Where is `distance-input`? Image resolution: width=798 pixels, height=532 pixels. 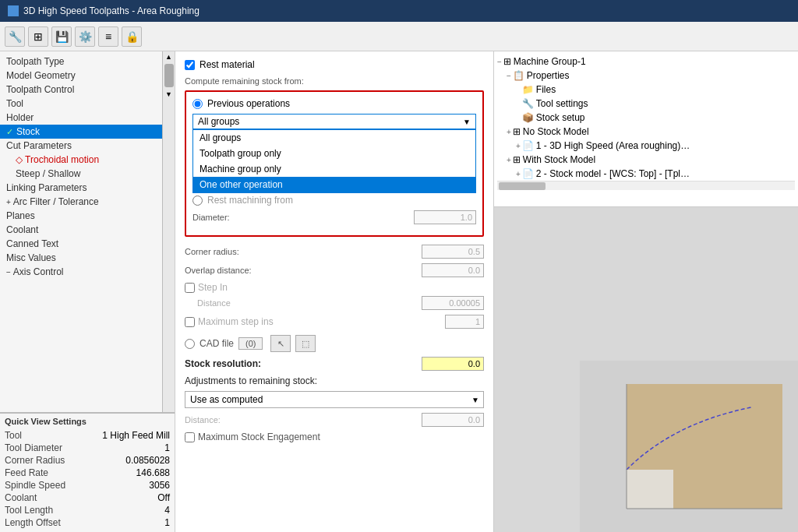
distance-input is located at coordinates (453, 420).